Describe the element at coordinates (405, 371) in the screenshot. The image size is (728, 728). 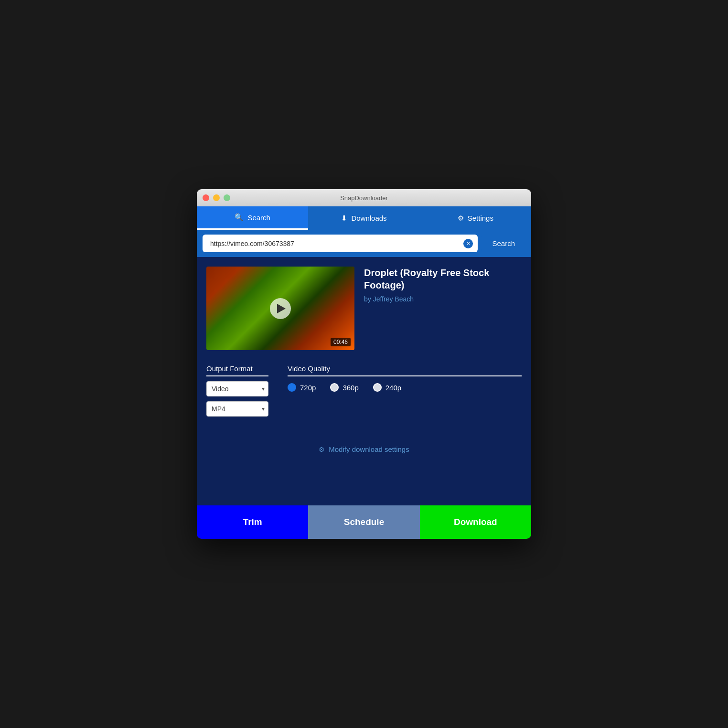
I see `video-quality-label: Video Quality` at that location.